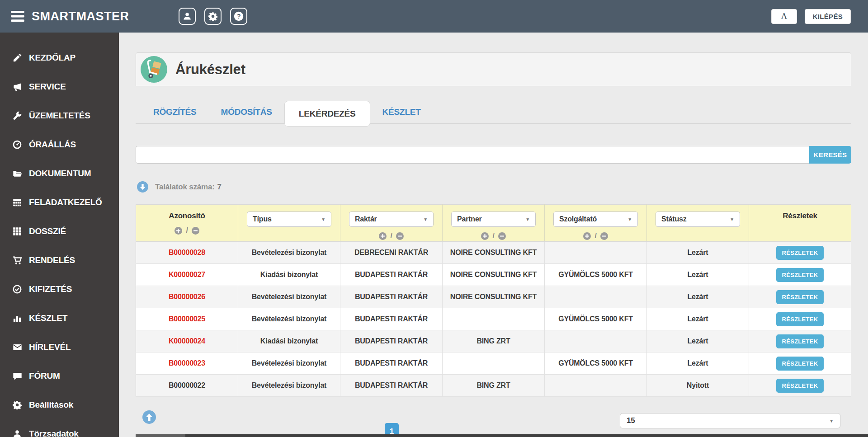 The height and width of the screenshot is (437, 868). Describe the element at coordinates (213, 16) in the screenshot. I see `gear-button` at that location.